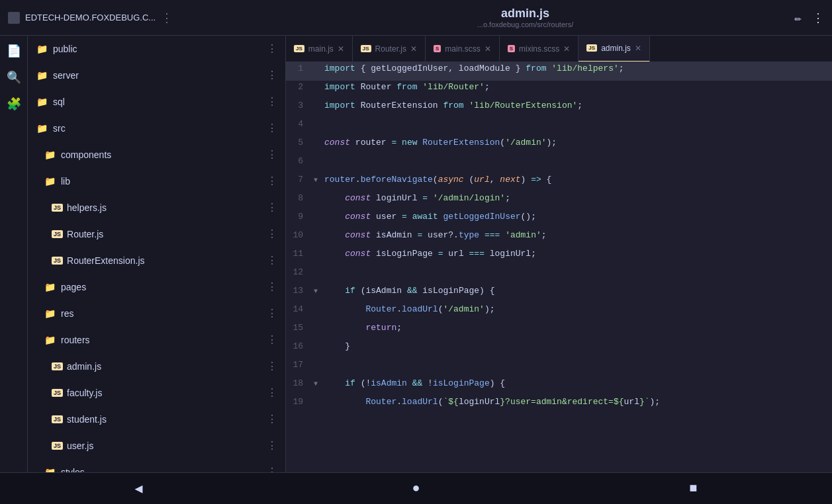  I want to click on more-btn-router: ⋮, so click(272, 234).